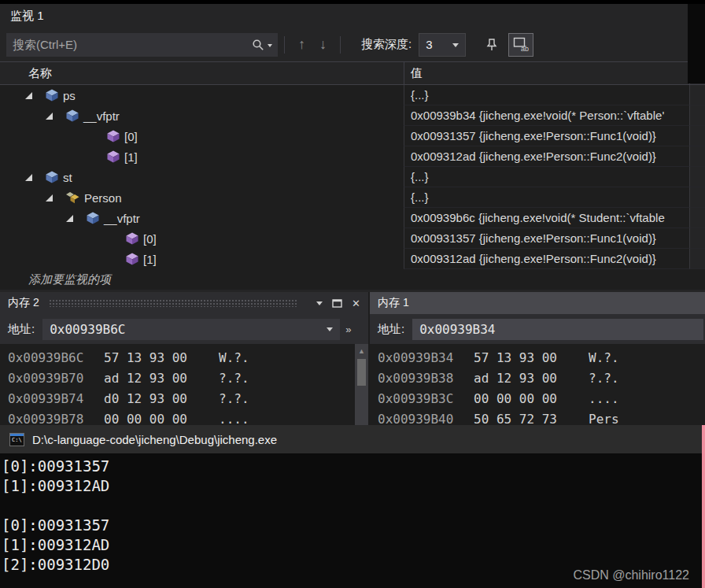  Describe the element at coordinates (348, 329) in the screenshot. I see `overflow-chevrons-icon: »` at that location.